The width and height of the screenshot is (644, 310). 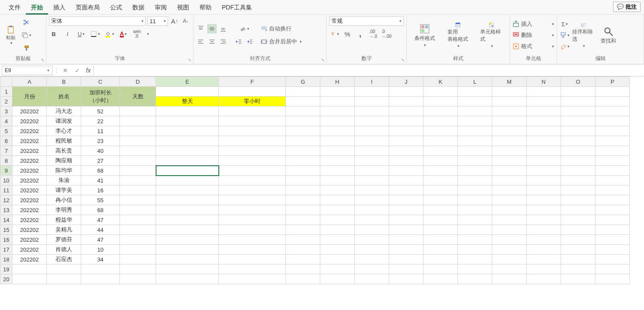 I want to click on row-header: 12, so click(x=6, y=200).